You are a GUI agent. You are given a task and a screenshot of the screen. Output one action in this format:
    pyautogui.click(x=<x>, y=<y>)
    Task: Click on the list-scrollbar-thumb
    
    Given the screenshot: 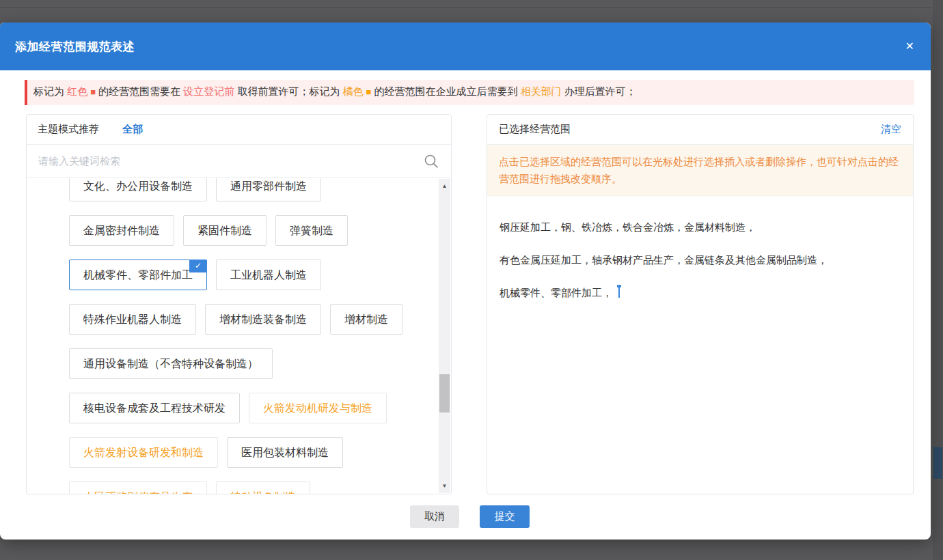 What is the action you would take?
    pyautogui.click(x=444, y=393)
    